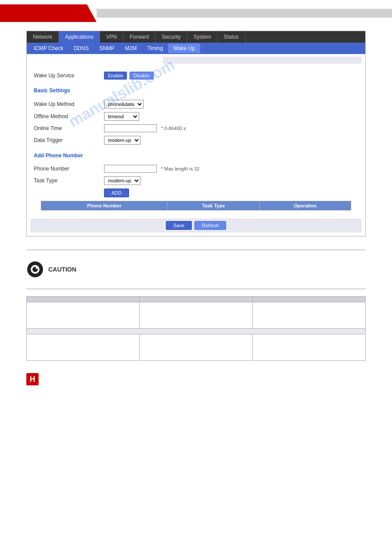  What do you see at coordinates (180, 169) in the screenshot?
I see `phone-number-hint: * Max length is 32` at bounding box center [180, 169].